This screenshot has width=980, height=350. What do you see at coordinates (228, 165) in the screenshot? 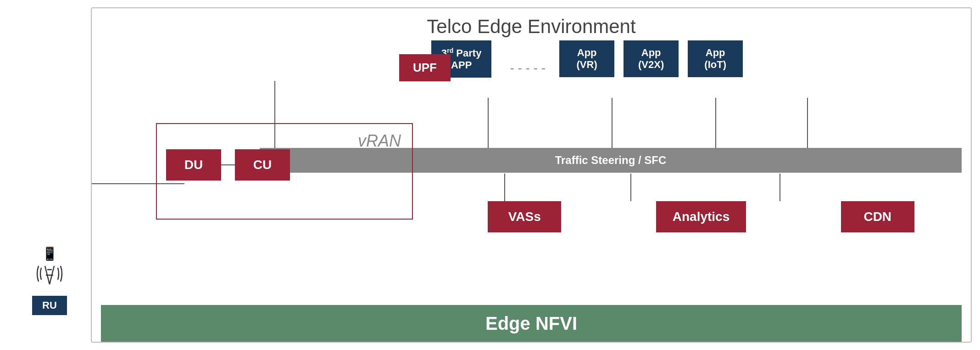
I see `du-cu-connector` at bounding box center [228, 165].